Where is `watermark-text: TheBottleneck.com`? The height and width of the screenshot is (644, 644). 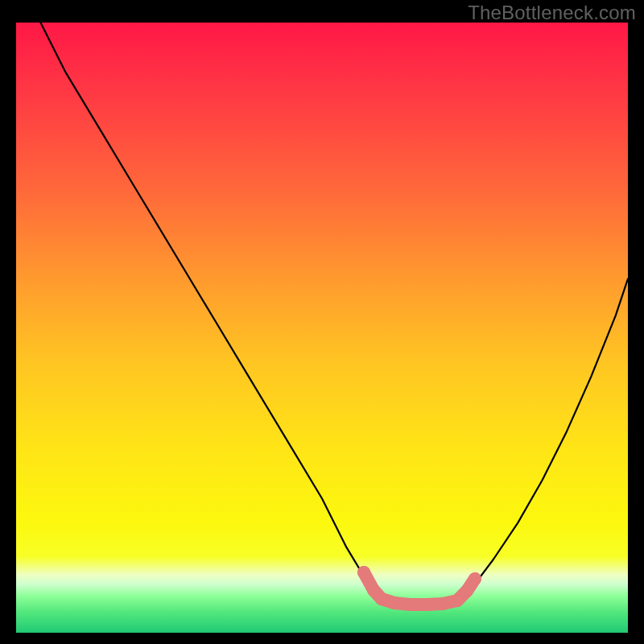 watermark-text: TheBottleneck.com is located at coordinates (552, 13).